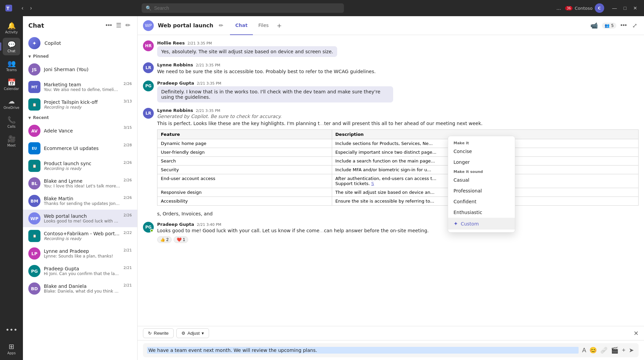 Image resolution: width=644 pixels, height=360 pixels. What do you see at coordinates (11, 26) in the screenshot?
I see `activity-icon: 🔔` at bounding box center [11, 26].